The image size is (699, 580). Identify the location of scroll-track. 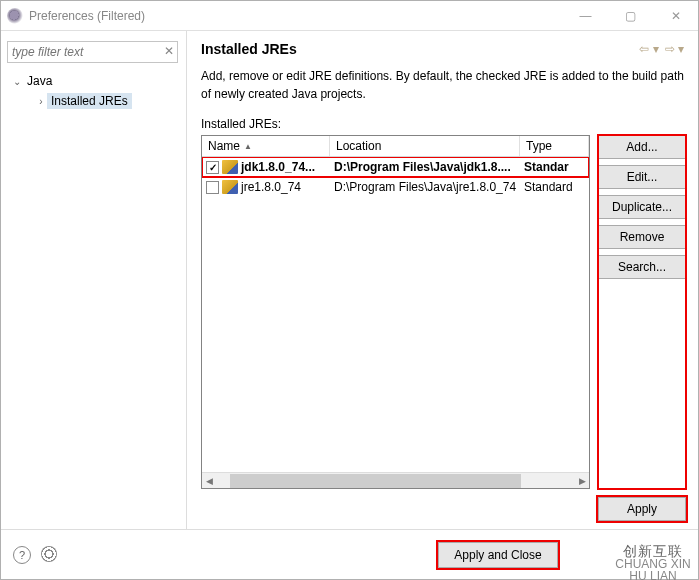
(396, 481).